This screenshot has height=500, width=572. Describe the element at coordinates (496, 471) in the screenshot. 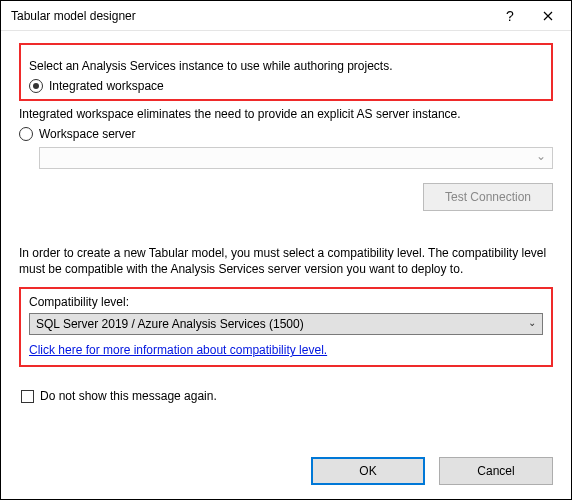

I see `cancel-button: Cancel` at that location.